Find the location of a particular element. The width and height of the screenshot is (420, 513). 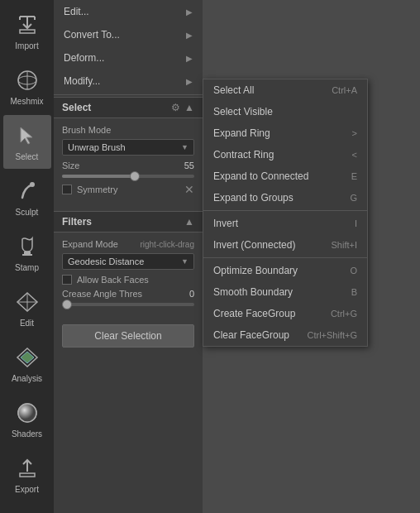

dropdown-item-label: Expand to Connected is located at coordinates (261, 176).